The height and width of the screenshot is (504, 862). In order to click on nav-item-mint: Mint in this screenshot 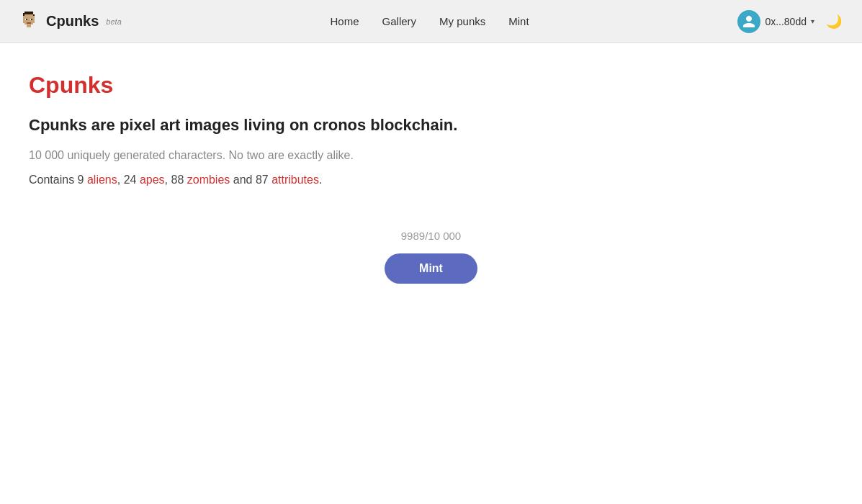, I will do `click(518, 22)`.